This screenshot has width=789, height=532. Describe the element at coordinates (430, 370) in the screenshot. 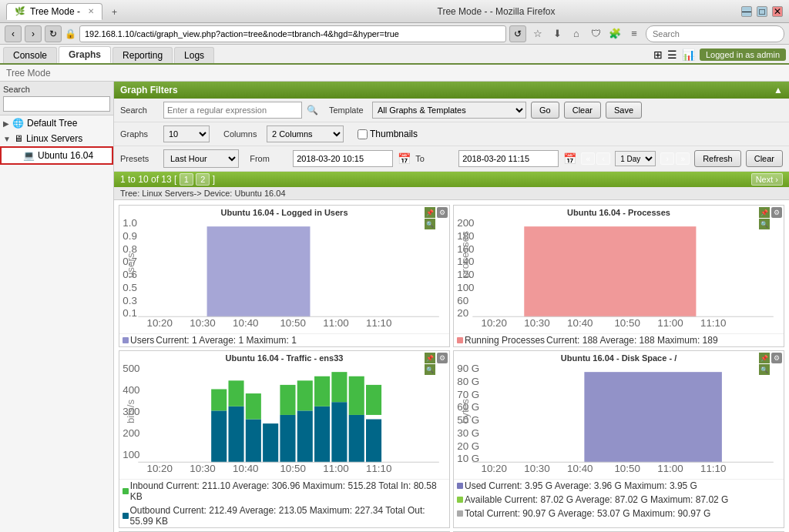

I see `zoom-btn-2: 🔍` at that location.